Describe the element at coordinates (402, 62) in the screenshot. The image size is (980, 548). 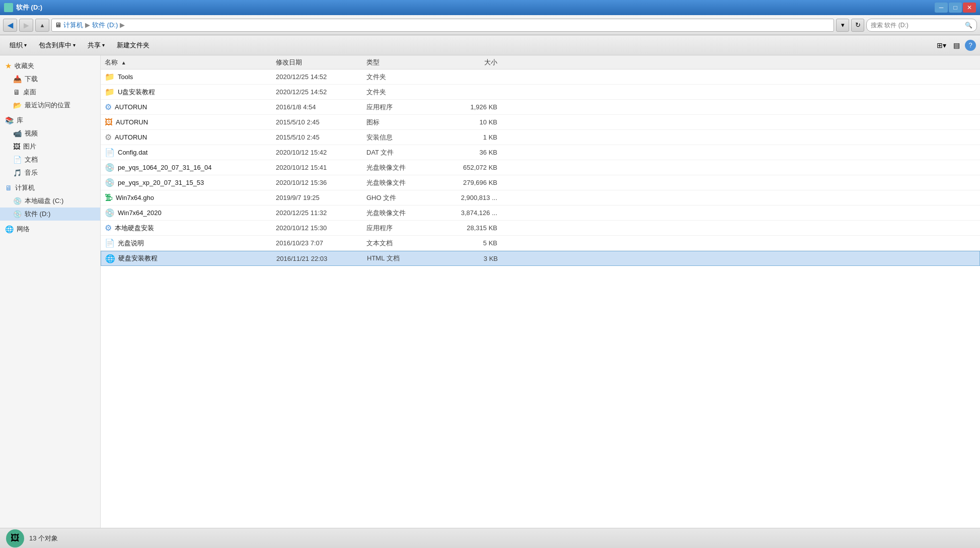
I see `col-header-type: 类型` at that location.